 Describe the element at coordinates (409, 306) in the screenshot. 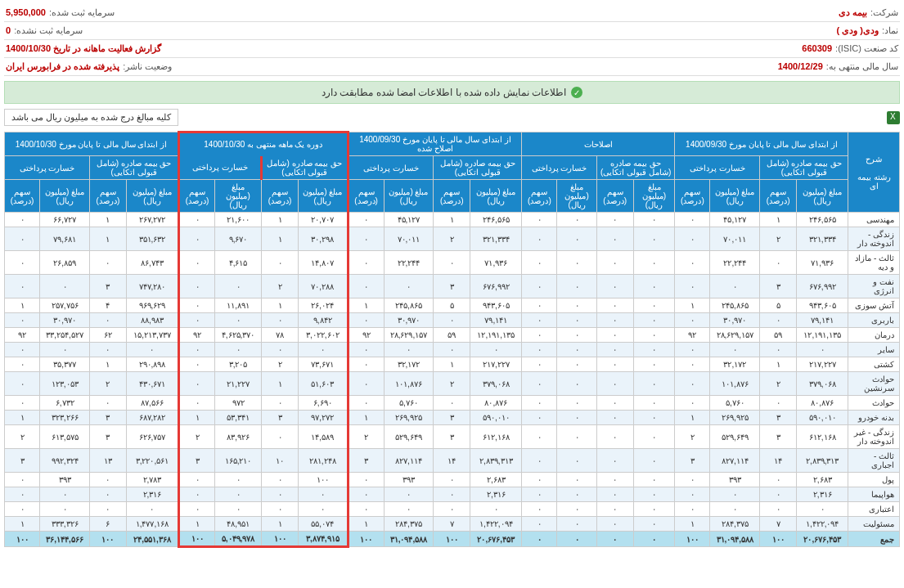

I see `cell: ۲۴۵,۸۶۵` at that location.